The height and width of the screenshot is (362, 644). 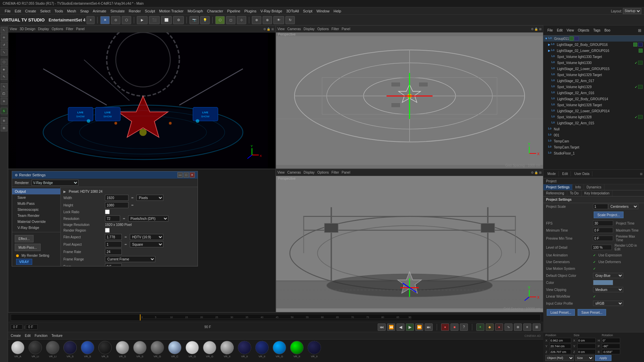 I want to click on menu-vray: V-Ray Bridge, so click(x=272, y=11).